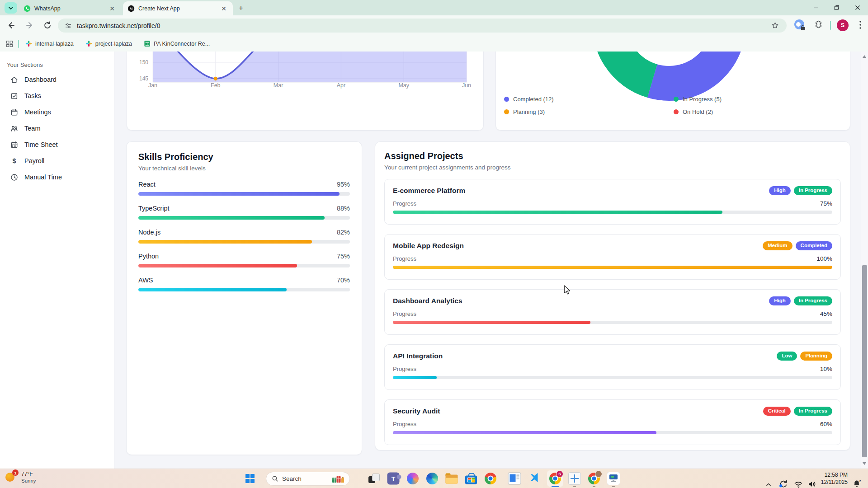 The image size is (868, 488). Describe the element at coordinates (787, 356) in the screenshot. I see `priority-badge: Low` at that location.